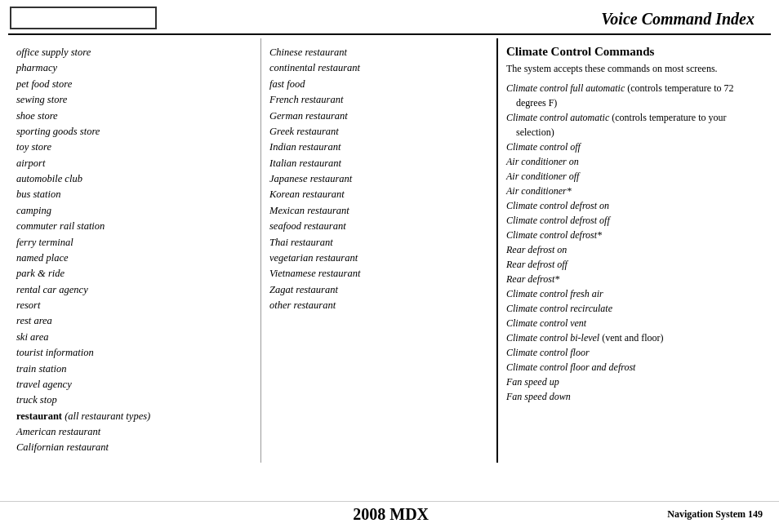  I want to click on list-item: rental car agency, so click(134, 290).